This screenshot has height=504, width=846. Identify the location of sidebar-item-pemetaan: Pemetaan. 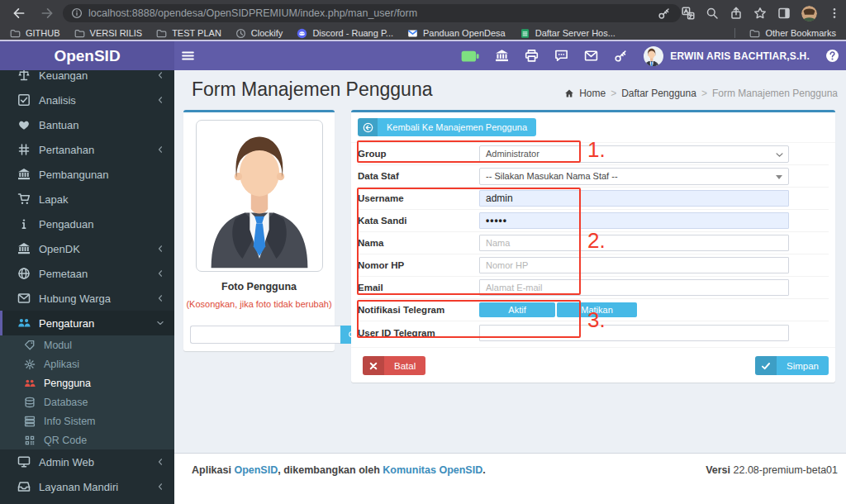
(88, 273).